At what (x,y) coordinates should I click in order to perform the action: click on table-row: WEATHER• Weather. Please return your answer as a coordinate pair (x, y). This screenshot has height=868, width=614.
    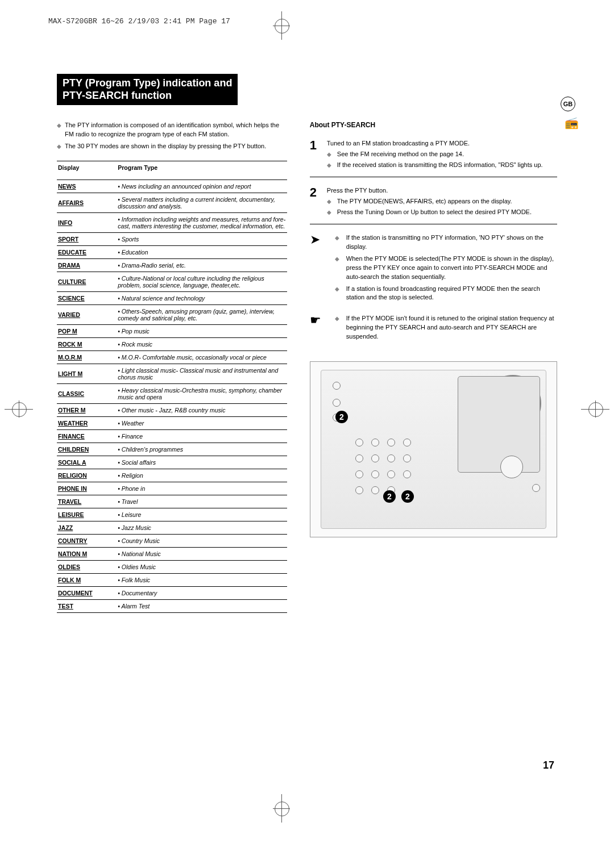
    Looking at the image, I should click on (172, 424).